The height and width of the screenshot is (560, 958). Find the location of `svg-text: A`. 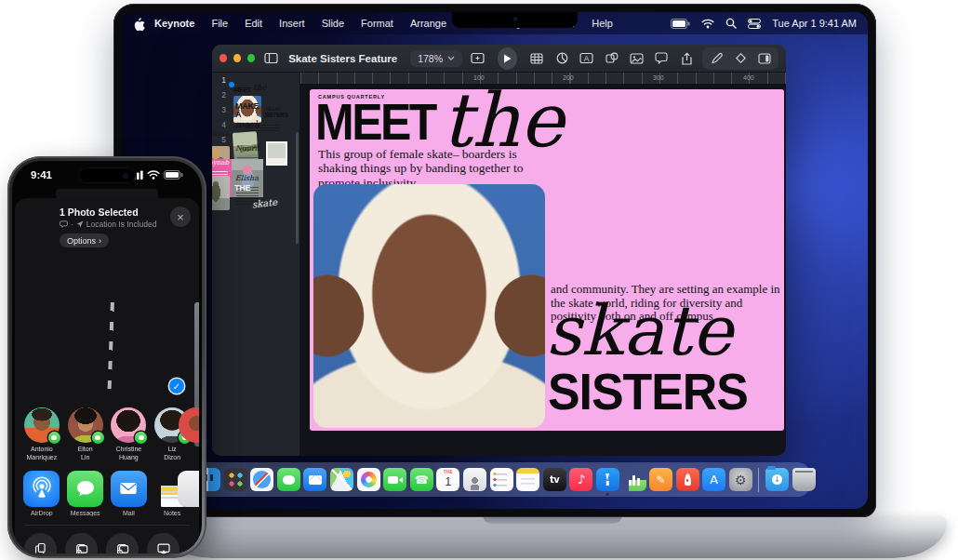

svg-text: A is located at coordinates (587, 59).